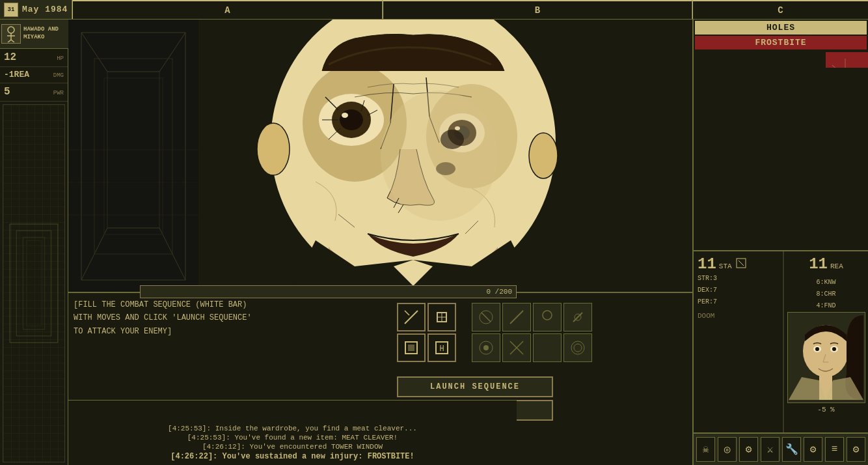  Describe the element at coordinates (770, 449) in the screenshot. I see `action-sword: ⚔` at that location.